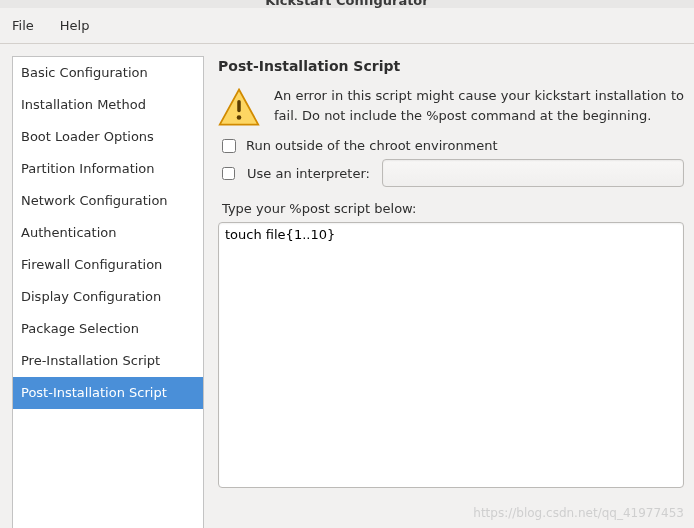 This screenshot has width=694, height=528. What do you see at coordinates (347, 26) in the screenshot?
I see `menubar: File Help` at bounding box center [347, 26].